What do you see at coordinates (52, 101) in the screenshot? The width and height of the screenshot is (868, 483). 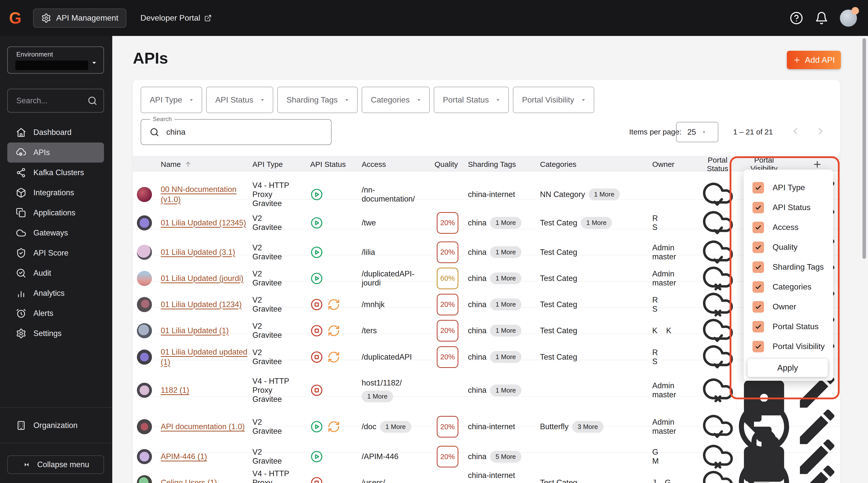 I see `sidebar-search-placeholder: Search...` at bounding box center [52, 101].